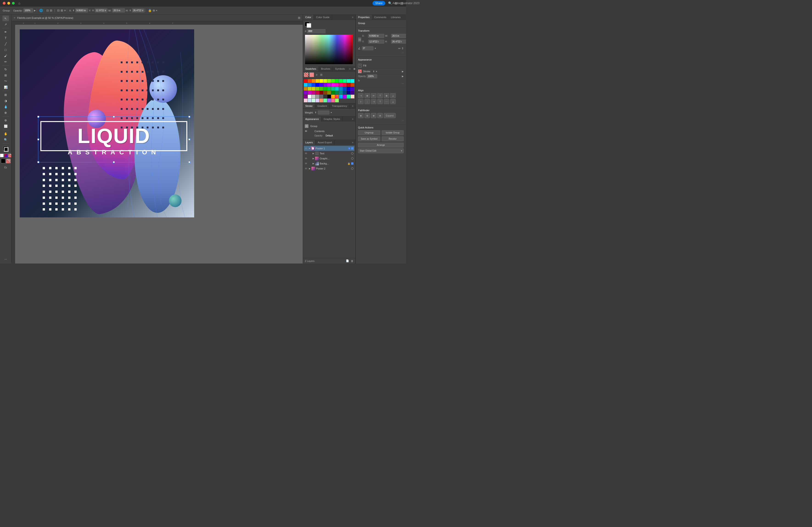  I want to click on rotate-tool: ↻, so click(5, 69).